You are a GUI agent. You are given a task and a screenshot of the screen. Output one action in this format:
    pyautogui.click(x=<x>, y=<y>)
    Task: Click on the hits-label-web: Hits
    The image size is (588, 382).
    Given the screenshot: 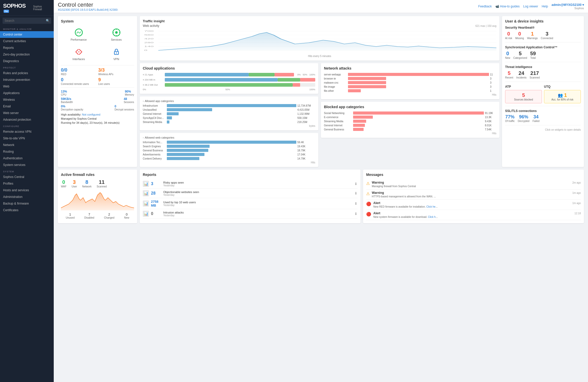 What is the action you would take?
    pyautogui.click(x=229, y=163)
    